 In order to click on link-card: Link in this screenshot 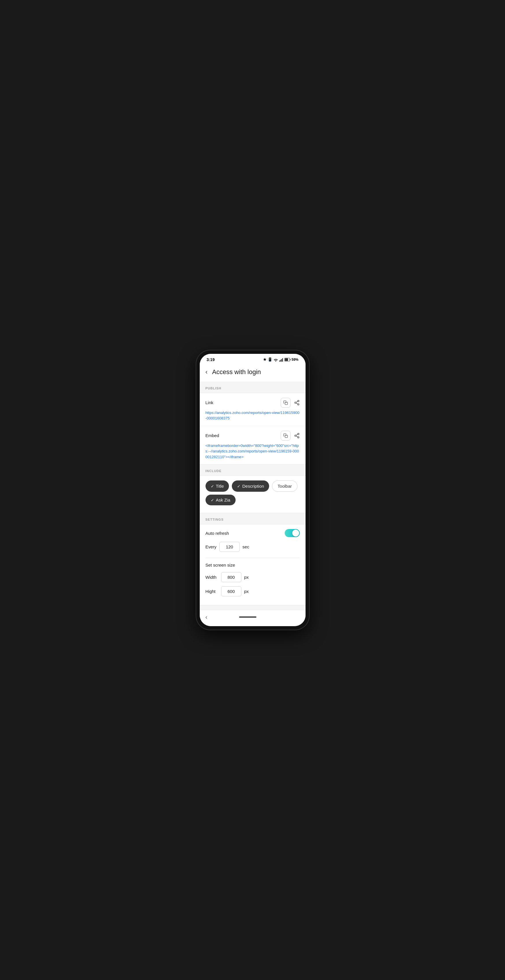, I will do `click(252, 429)`.